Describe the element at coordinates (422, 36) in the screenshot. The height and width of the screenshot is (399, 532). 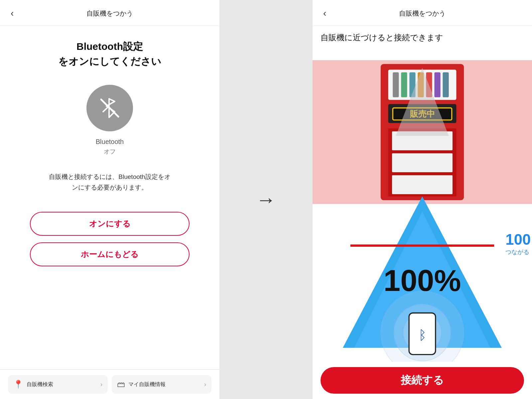
I see `right-heading: 自販機に近づけると接続できます` at that location.